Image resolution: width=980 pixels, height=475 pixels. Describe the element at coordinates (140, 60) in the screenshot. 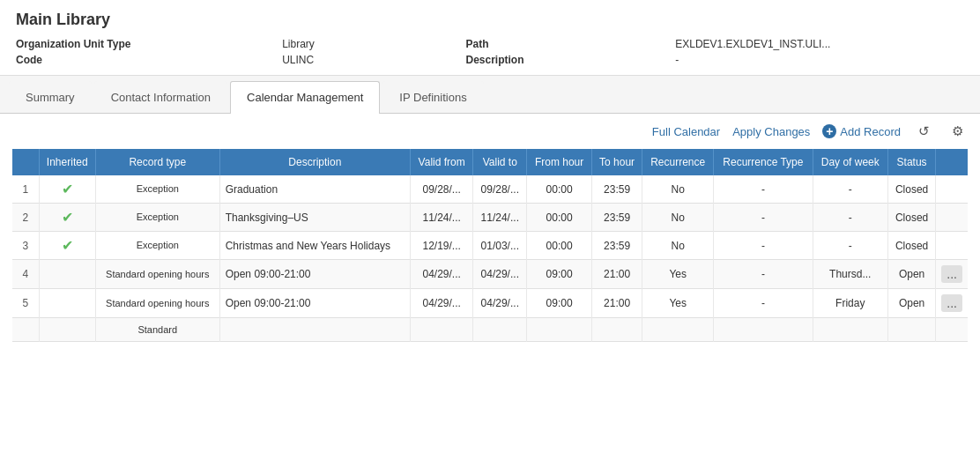

I see `code-label: Code` at that location.